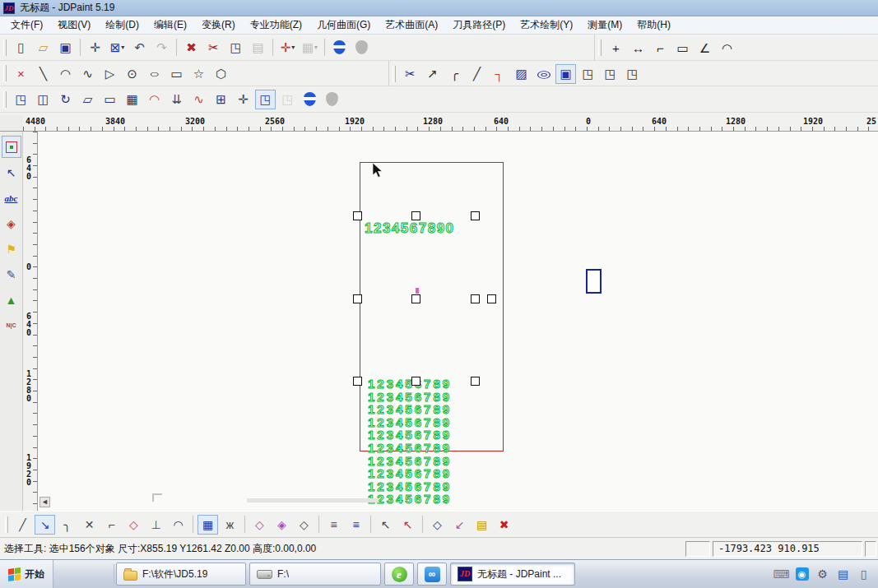 The width and height of the screenshot is (878, 588). What do you see at coordinates (616, 48) in the screenshot?
I see `measure-point-icon: +` at bounding box center [616, 48].